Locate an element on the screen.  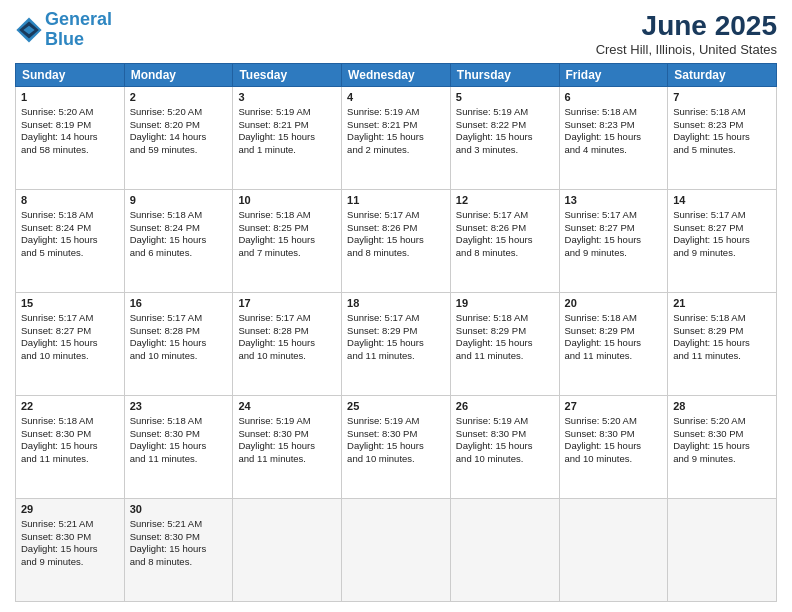
day-number: 24 is located at coordinates (287, 406).